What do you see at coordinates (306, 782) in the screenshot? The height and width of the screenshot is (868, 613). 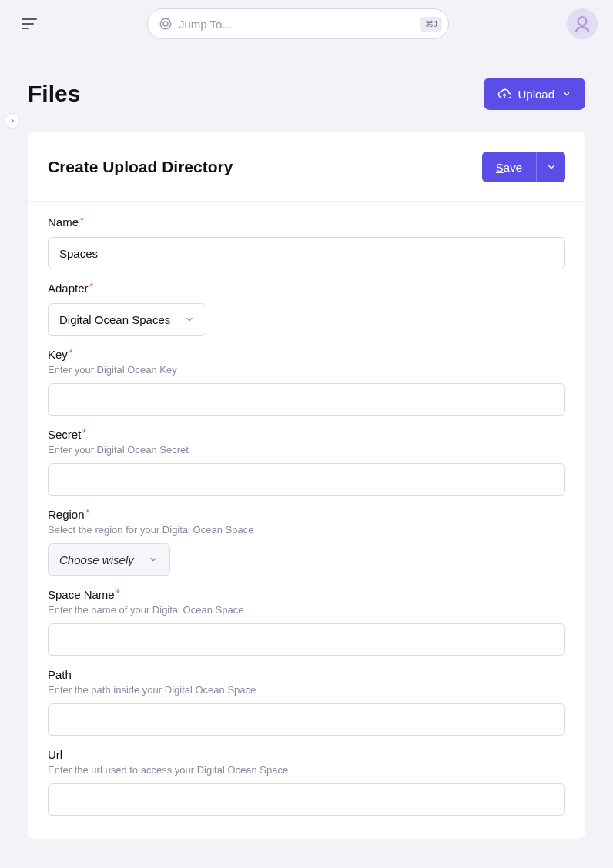 I see `field-url: Url Enter the url used to access your Di…` at bounding box center [306, 782].